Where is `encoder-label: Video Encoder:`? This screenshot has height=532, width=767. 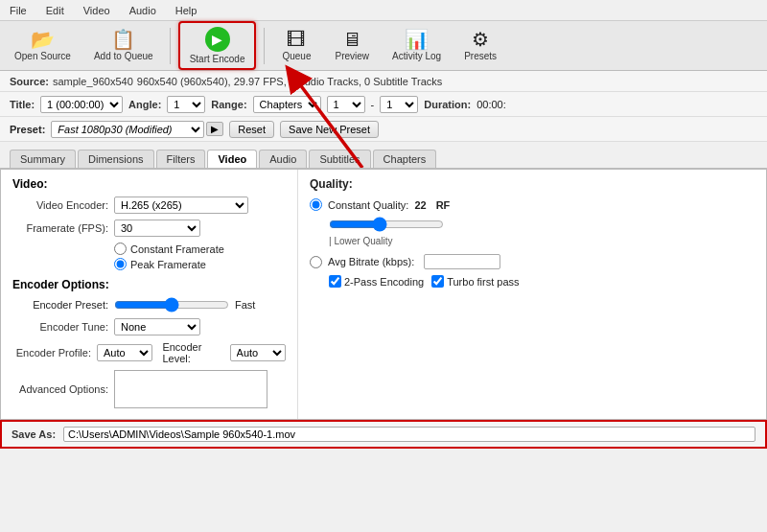
encoder-label: Video Encoder: is located at coordinates (60, 205).